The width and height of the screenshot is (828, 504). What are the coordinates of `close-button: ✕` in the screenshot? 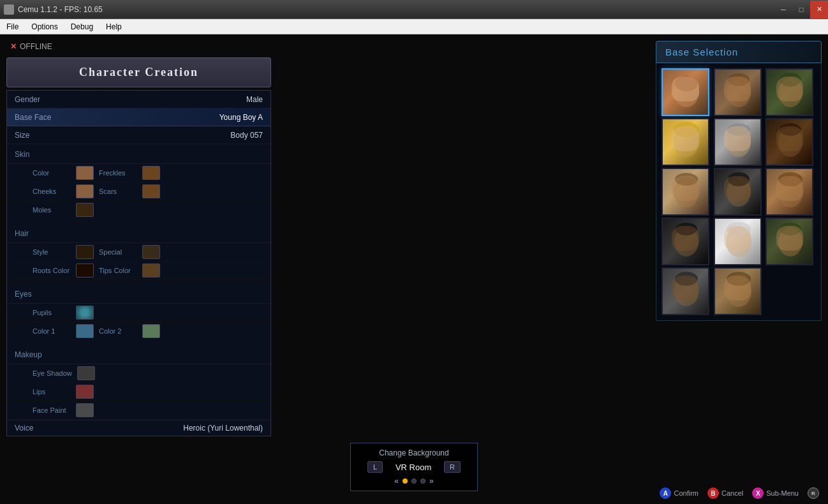 It's located at (819, 10).